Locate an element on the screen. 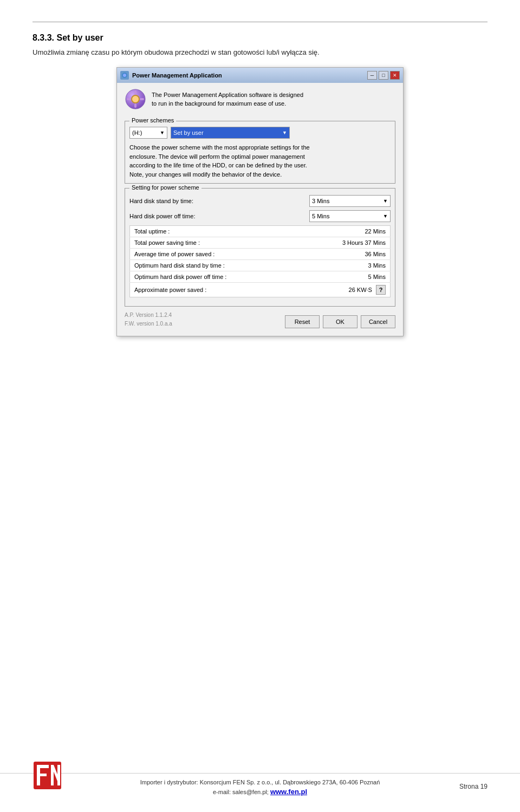  version-info: A.P. Version 1.1.2.4 F.W. version 1.0.a.… is located at coordinates (148, 320).